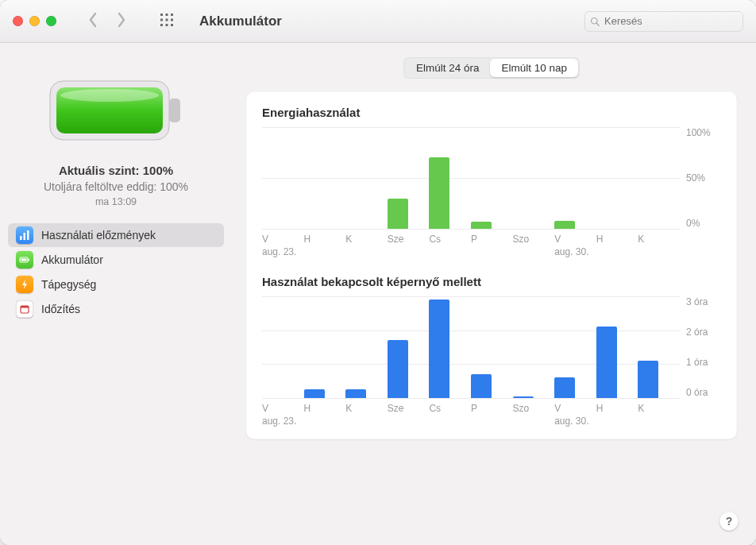 The width and height of the screenshot is (756, 545). What do you see at coordinates (697, 332) in the screenshot?
I see `y-tick: 2 óra` at bounding box center [697, 332].